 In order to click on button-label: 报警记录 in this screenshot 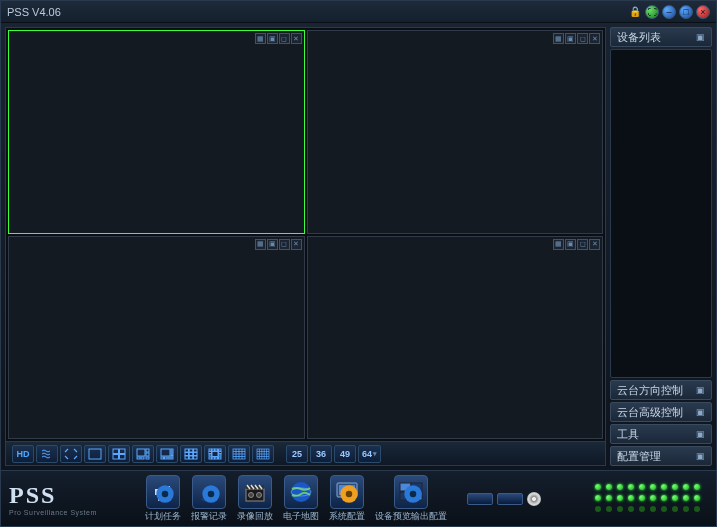, I will do `click(209, 516)`.